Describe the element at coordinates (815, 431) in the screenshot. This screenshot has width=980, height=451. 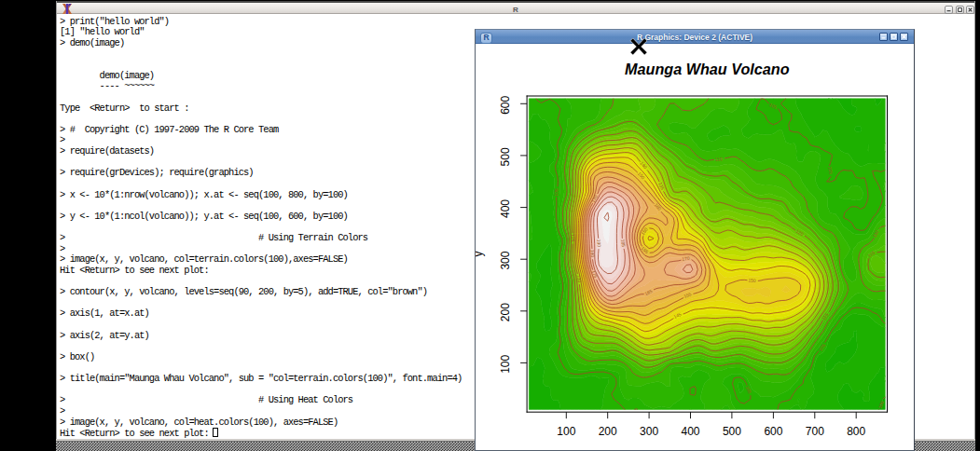
I see `svg-text: 700` at that location.